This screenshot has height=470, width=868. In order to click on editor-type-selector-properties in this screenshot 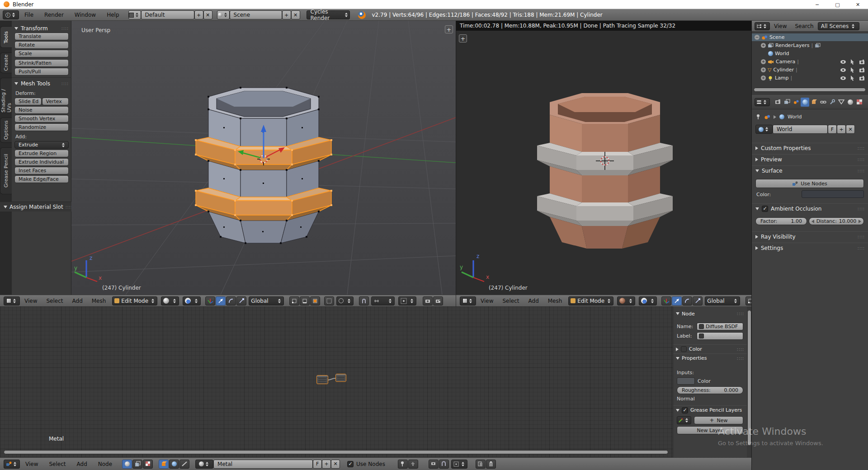, I will do `click(762, 102)`.